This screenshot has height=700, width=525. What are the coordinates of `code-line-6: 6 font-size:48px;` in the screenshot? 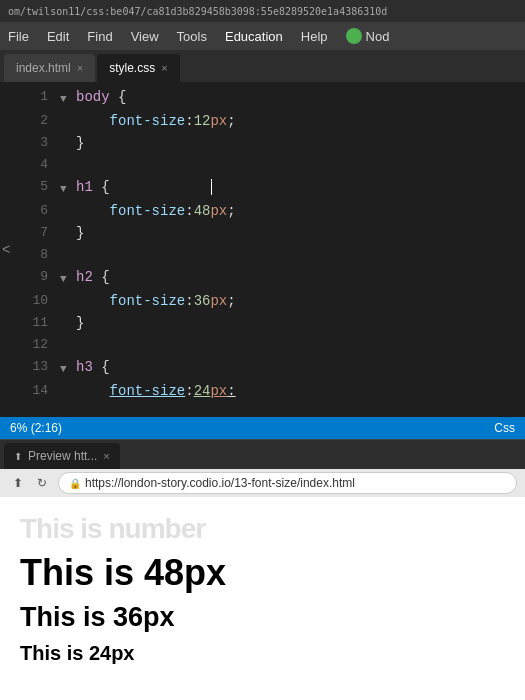 It's located at (272, 211).